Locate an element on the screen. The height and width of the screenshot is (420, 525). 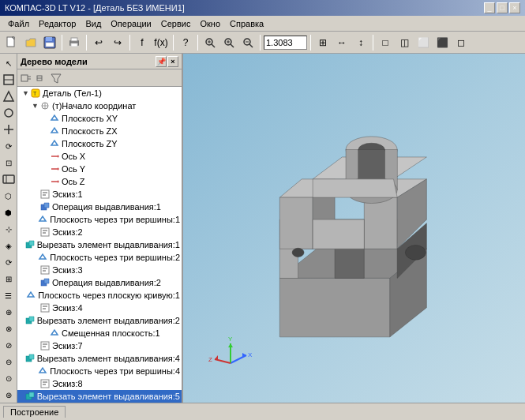
svg-text: X is located at coordinates (250, 355).